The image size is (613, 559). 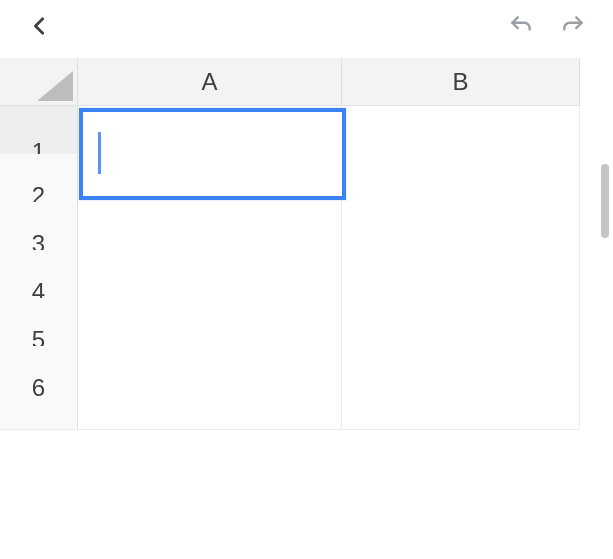 What do you see at coordinates (573, 26) in the screenshot?
I see `redo-button` at bounding box center [573, 26].